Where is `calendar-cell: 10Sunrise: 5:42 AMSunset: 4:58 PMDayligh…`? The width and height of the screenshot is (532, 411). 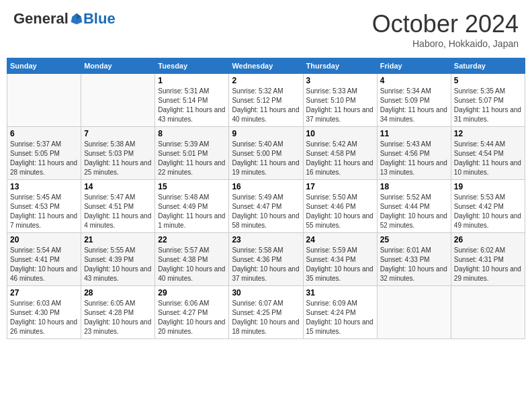 calendar-cell: 10Sunrise: 5:42 AMSunset: 4:58 PMDayligh… is located at coordinates (340, 153).